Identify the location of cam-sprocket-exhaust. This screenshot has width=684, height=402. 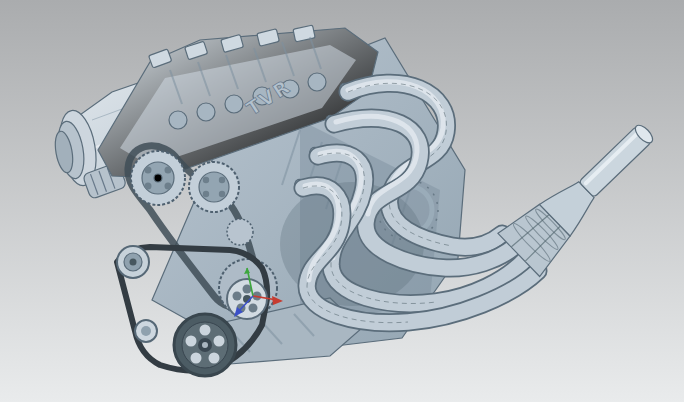
(214, 187).